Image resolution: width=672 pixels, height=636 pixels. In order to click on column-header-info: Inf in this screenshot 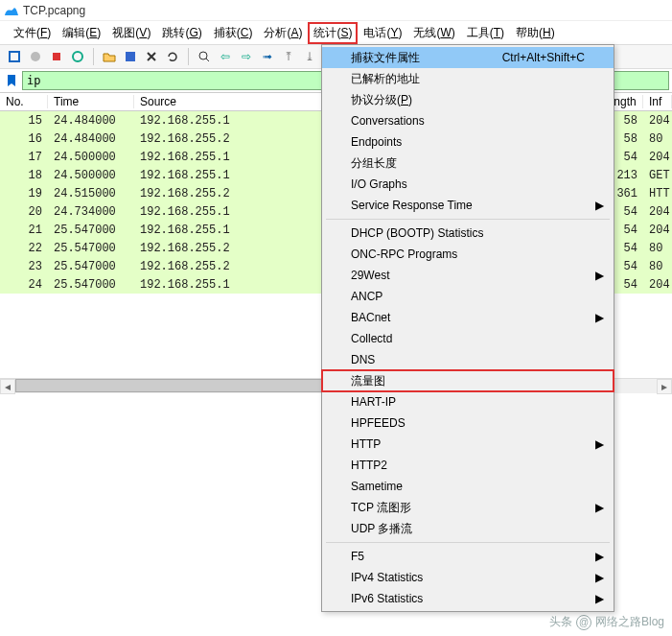, I will do `click(658, 102)`.